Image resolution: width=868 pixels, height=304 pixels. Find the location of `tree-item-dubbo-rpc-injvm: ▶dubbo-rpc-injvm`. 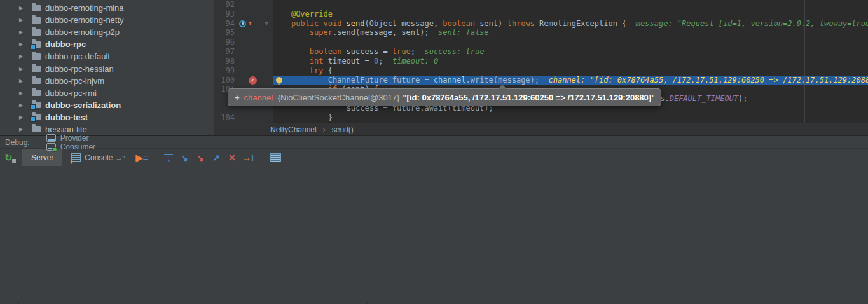

tree-item-dubbo-rpc-injvm: ▶dubbo-rpc-injvm is located at coordinates (107, 81).